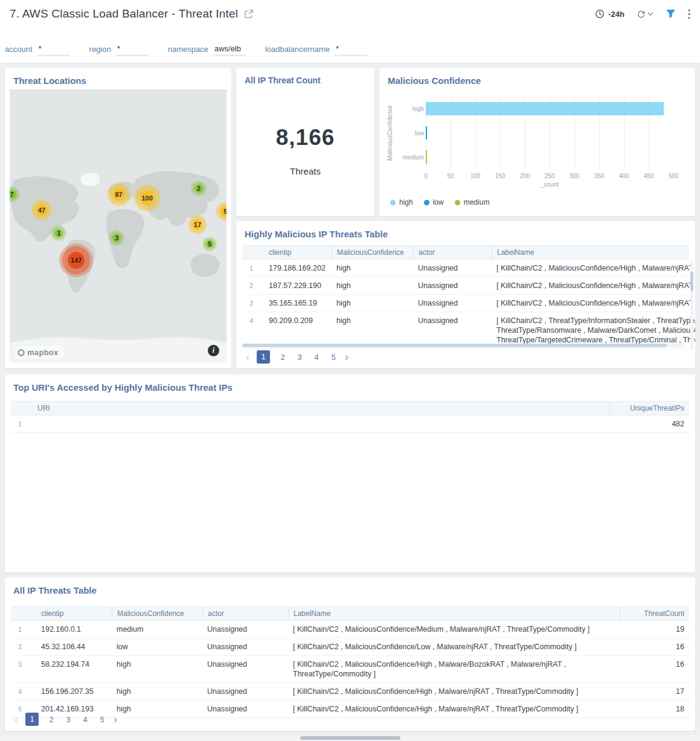  I want to click on cell-clientip: 156.196.207.35, so click(74, 691).